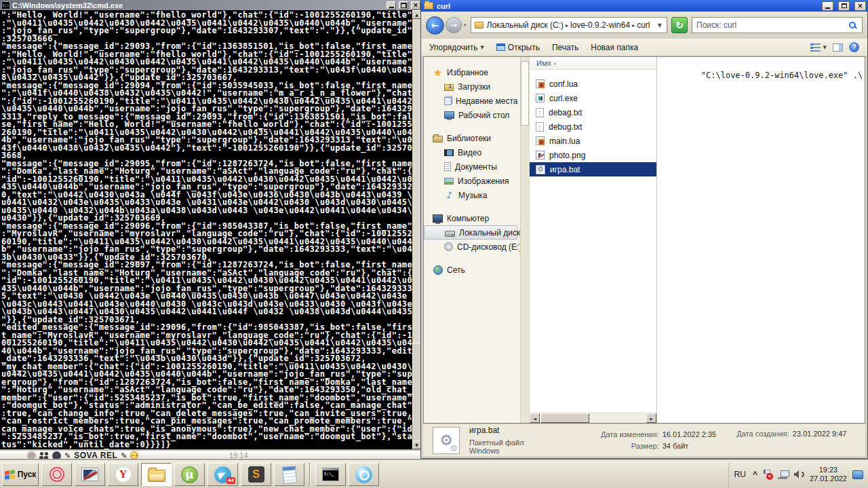 The image size is (868, 488). I want to click on file-row: main.lua, so click(593, 141).